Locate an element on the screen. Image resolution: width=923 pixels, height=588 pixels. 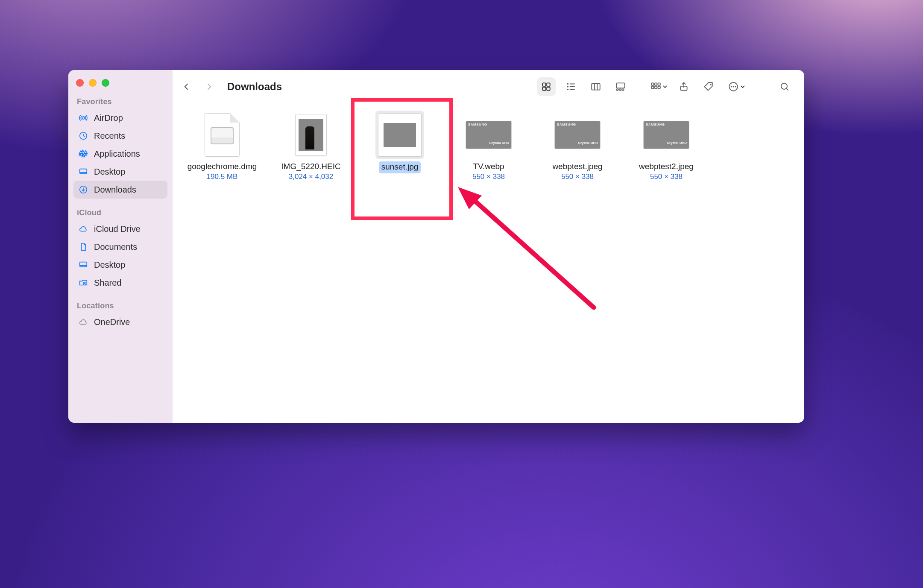
sidebar-item-downloads: Downloads is located at coordinates (120, 190).